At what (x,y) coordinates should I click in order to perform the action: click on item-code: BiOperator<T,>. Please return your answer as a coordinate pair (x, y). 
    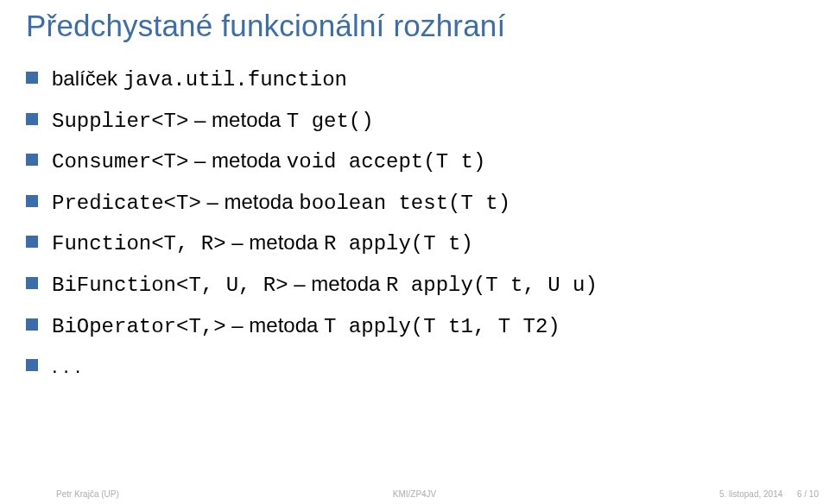
    Looking at the image, I should click on (139, 326).